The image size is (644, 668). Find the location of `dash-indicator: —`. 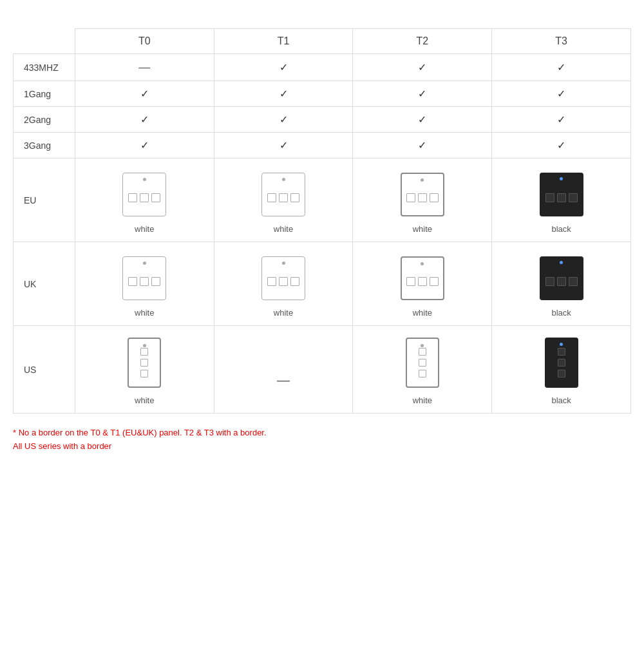

dash-indicator: — is located at coordinates (283, 380).